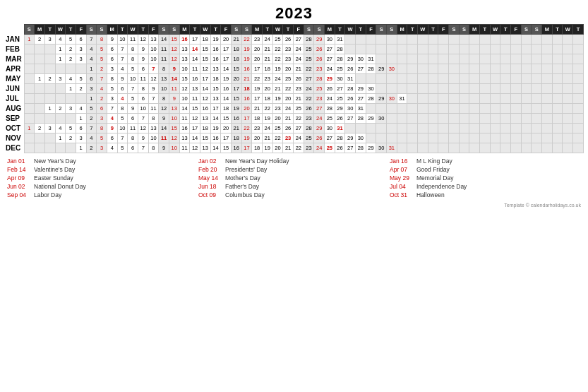 The width and height of the screenshot is (588, 392). Describe the element at coordinates (403, 161) in the screenshot. I see `holiday-date: Jan 16` at that location.